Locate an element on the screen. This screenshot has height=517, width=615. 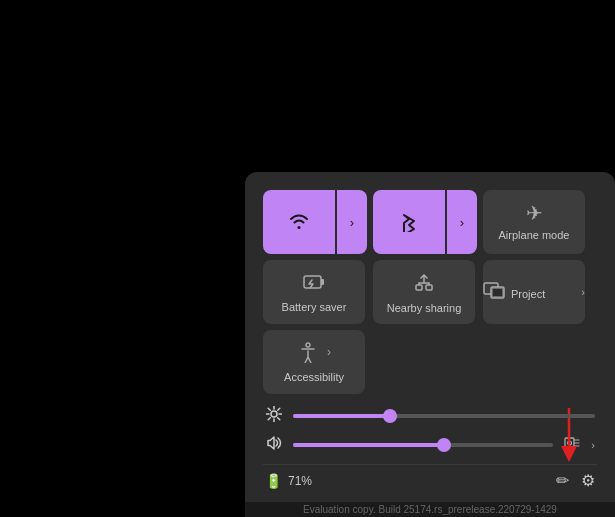
wifi-tile-group: › is located at coordinates (315, 222).